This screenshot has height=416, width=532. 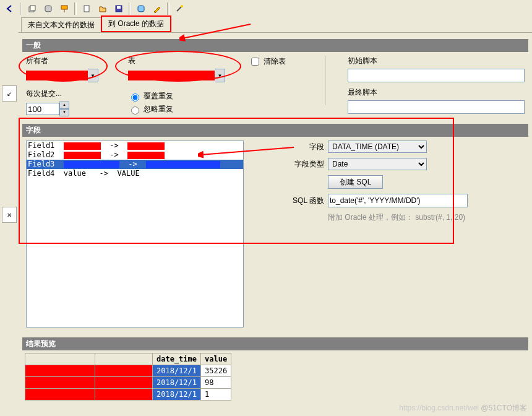 I want to click on field-select: DATA_TIME (DATE), so click(x=377, y=147).